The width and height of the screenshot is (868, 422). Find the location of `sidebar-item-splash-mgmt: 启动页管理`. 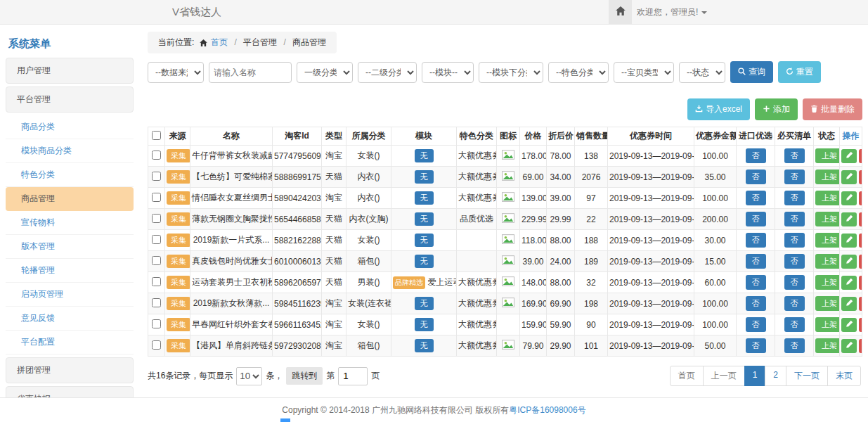

sidebar-item-splash-mgmt: 启动页管理 is located at coordinates (70, 295).